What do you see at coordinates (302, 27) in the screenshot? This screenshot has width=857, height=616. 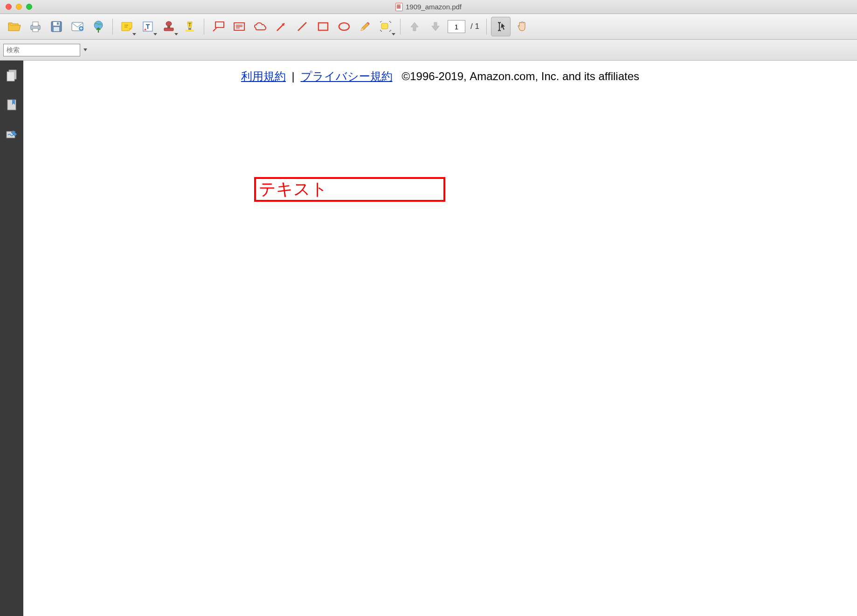 I see `line-icon` at bounding box center [302, 27].